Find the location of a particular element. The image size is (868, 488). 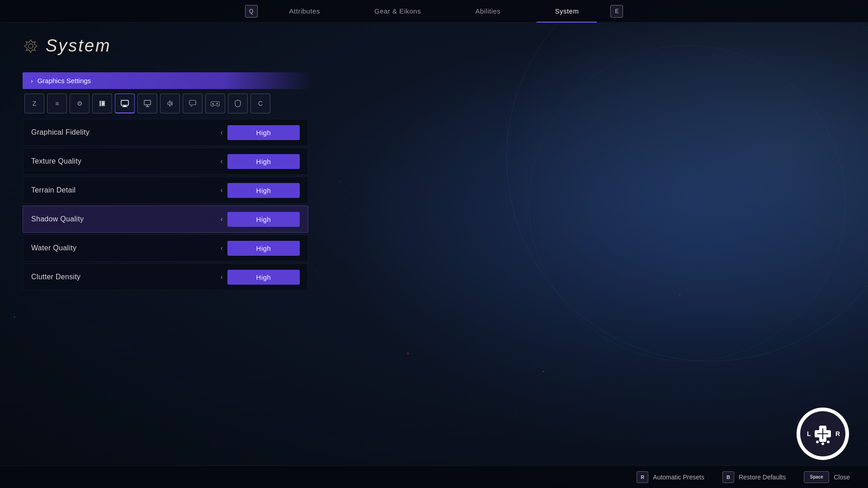

setting-row-texture-quality: Texture Quality ‹ High is located at coordinates (165, 161).